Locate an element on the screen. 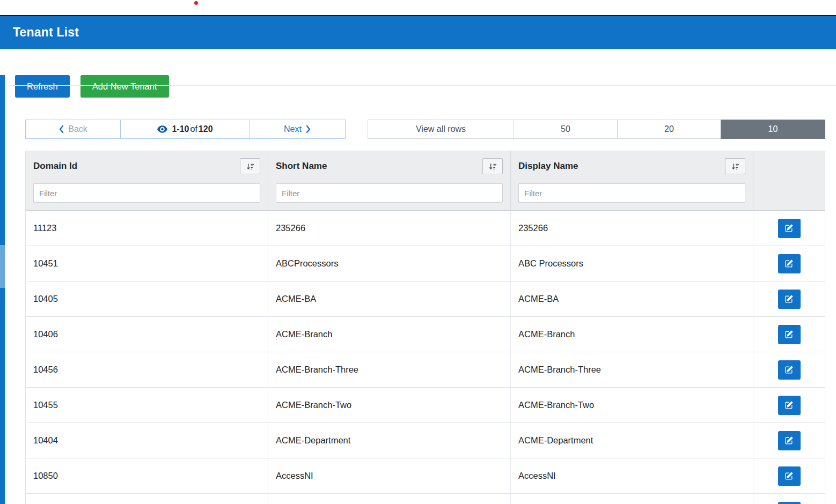 The width and height of the screenshot is (836, 504). panel-top-border is located at coordinates (423, 86).